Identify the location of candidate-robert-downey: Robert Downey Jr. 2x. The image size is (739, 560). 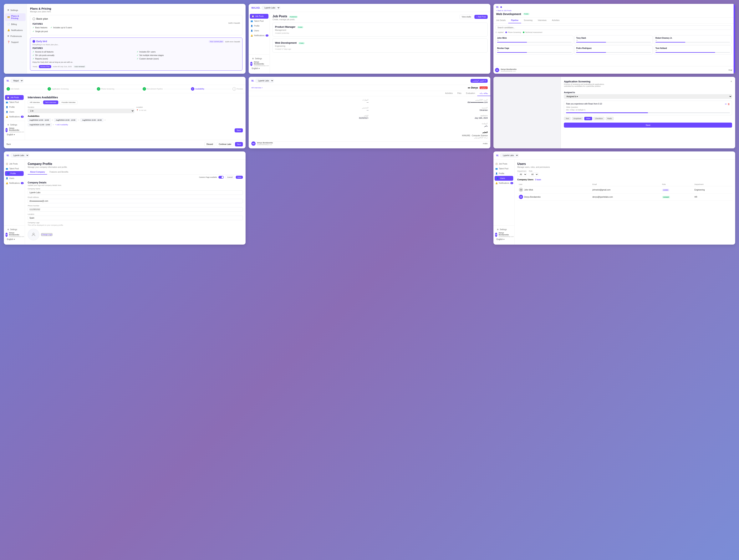
(693, 39).